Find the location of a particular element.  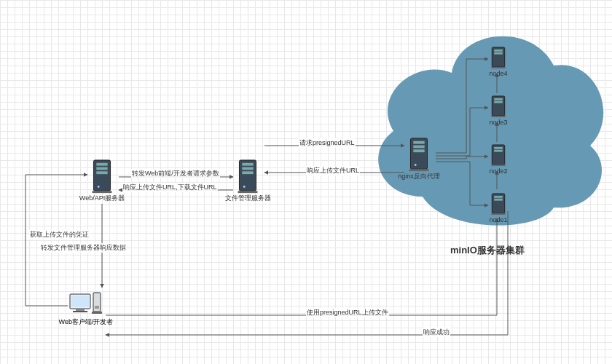

edge-label-node1-client: 响应成功 is located at coordinates (436, 332).